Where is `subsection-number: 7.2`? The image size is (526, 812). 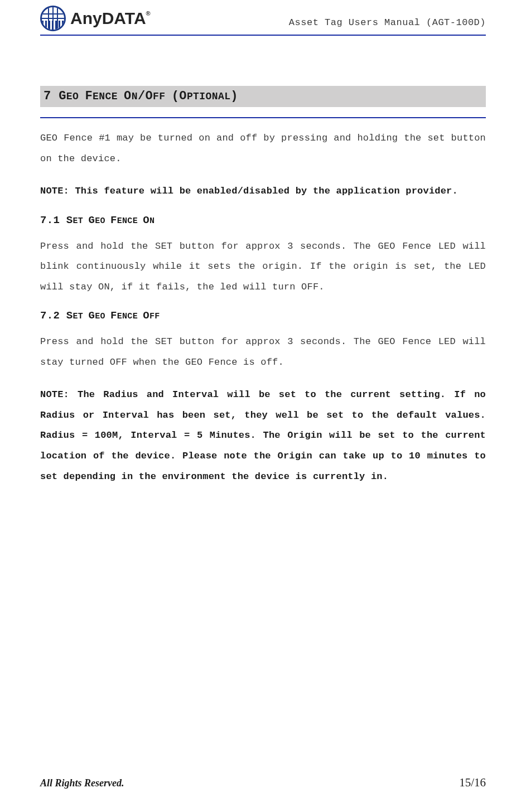 subsection-number: 7.2 is located at coordinates (54, 316).